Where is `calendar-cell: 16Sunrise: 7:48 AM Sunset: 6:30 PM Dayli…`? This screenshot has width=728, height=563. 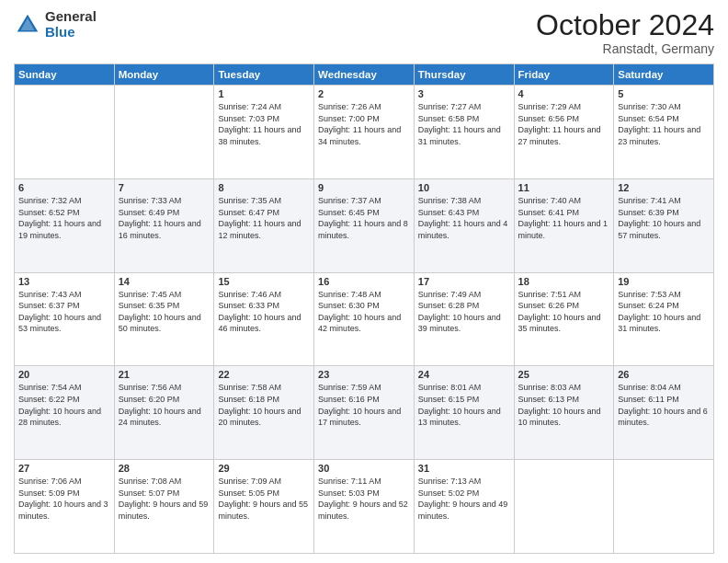 calendar-cell: 16Sunrise: 7:48 AM Sunset: 6:30 PM Dayli… is located at coordinates (364, 319).